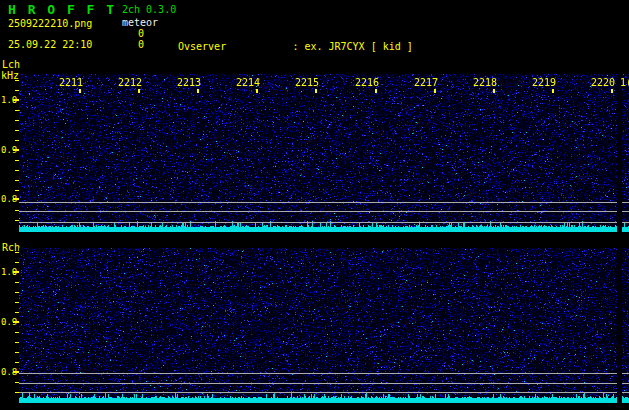  Describe the element at coordinates (62, 10) in the screenshot. I see `app-title: H R O F F T` at that location.